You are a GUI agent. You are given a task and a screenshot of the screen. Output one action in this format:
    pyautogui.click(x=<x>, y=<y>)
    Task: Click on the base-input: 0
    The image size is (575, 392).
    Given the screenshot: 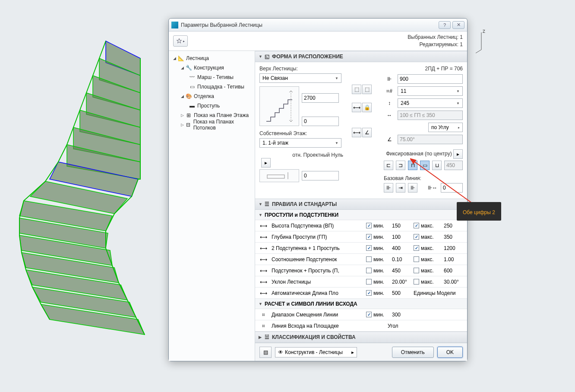 What is the action you would take?
    pyautogui.click(x=320, y=121)
    